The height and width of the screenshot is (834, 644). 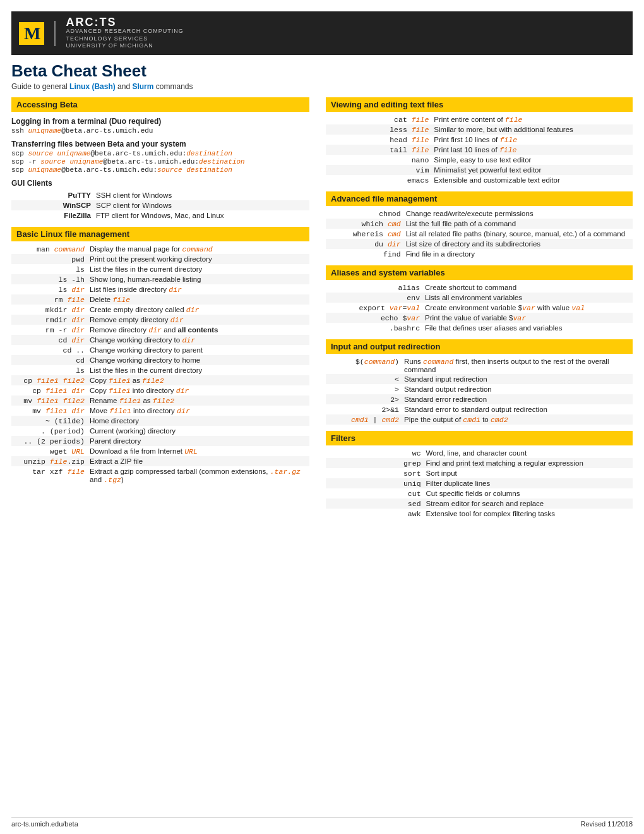 I want to click on footer: arc-ts.umich.edu/beta Revised 11/2018, so click(x=322, y=823).